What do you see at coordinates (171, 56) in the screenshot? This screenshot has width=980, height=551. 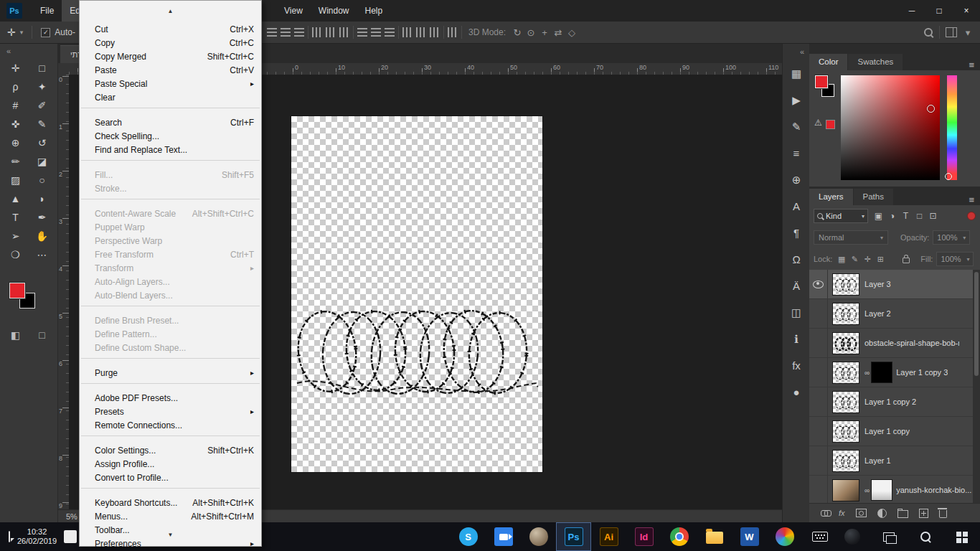 I see `edit-menu-item-copy-merged: Copy Merged Shift+Ctrl+C ▸` at bounding box center [171, 56].